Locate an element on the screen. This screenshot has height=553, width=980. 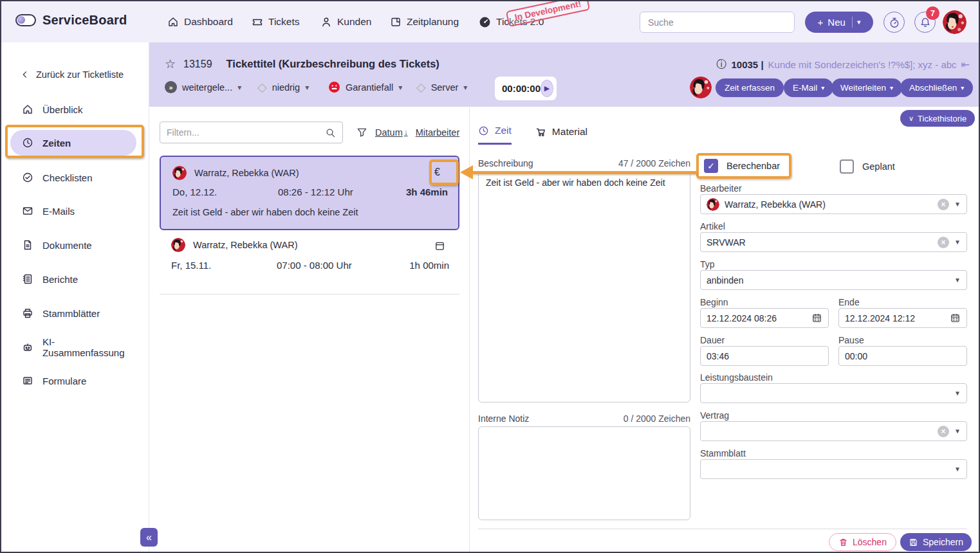
sidebar-label: Formulare is located at coordinates (64, 381).